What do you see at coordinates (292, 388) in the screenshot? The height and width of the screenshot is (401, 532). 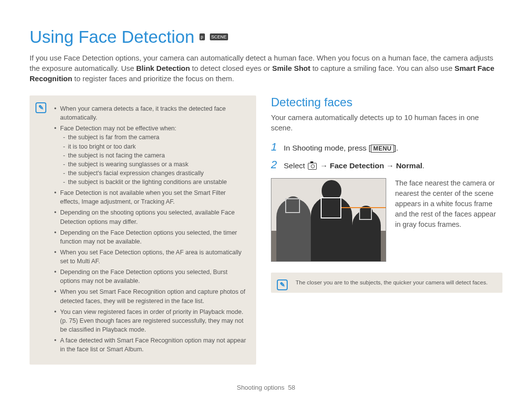 I see `footer-page-number: 58` at bounding box center [292, 388].